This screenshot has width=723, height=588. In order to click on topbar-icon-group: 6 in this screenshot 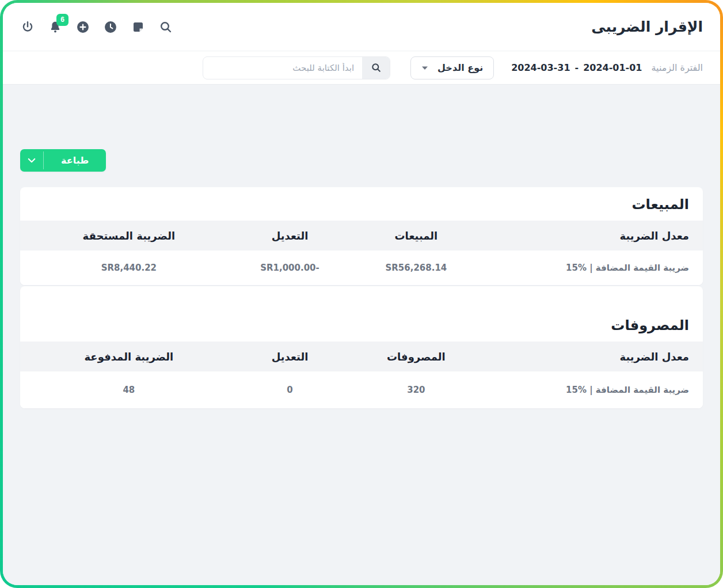, I will do `click(97, 27)`.